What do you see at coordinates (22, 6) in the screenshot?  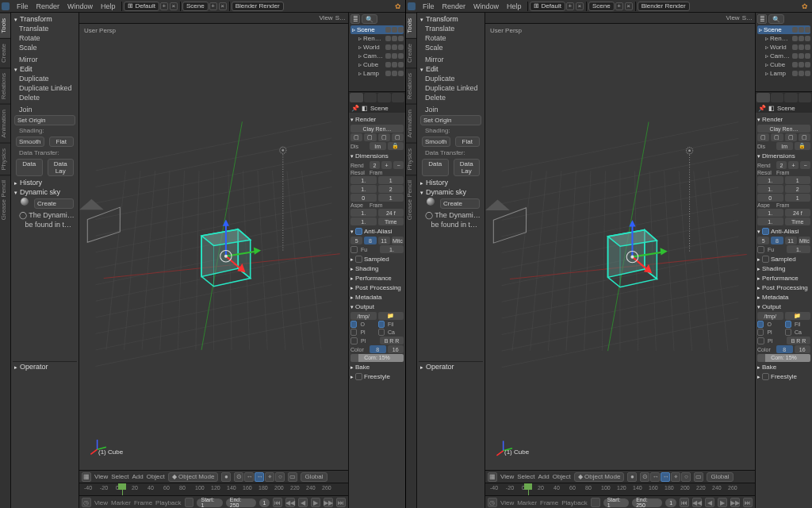 I see `menu-file: File` at bounding box center [22, 6].